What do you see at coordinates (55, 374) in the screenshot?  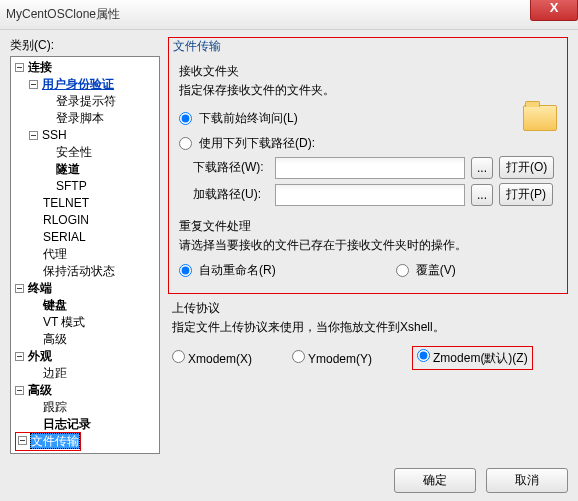 I see `tree-margin: 边距` at bounding box center [55, 374].